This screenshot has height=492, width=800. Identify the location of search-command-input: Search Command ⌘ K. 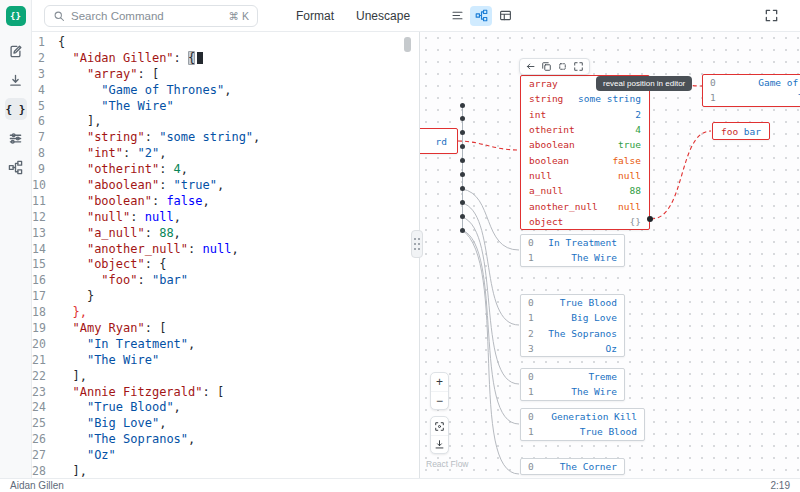
(151, 16).